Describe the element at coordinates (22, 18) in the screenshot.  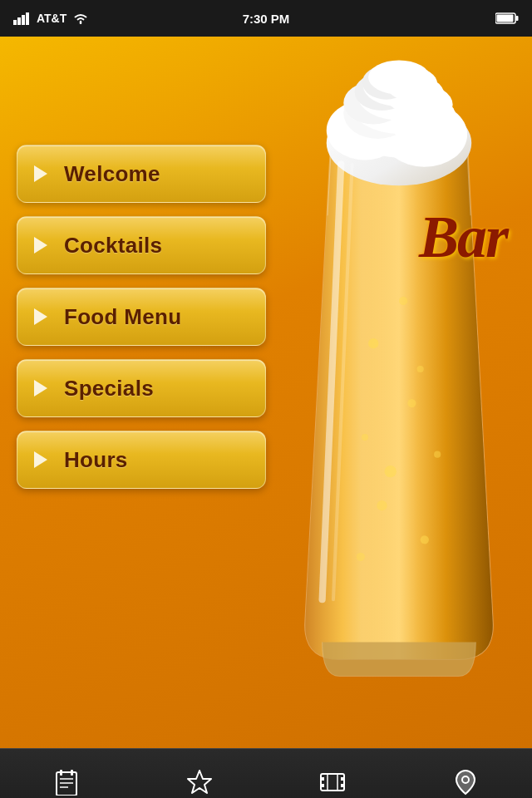
I see `signal-icon` at that location.